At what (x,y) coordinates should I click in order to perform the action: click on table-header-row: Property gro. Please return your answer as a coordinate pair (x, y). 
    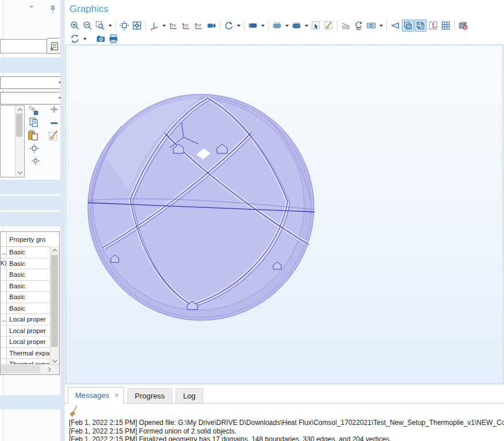
    Looking at the image, I should click on (30, 239).